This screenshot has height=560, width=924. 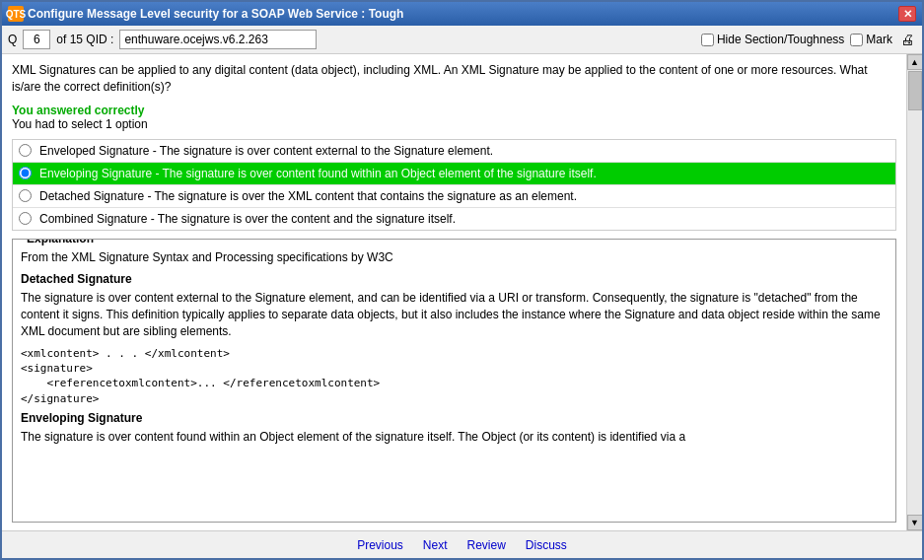 What do you see at coordinates (915, 523) in the screenshot?
I see `scroll-down-button: ▼` at bounding box center [915, 523].